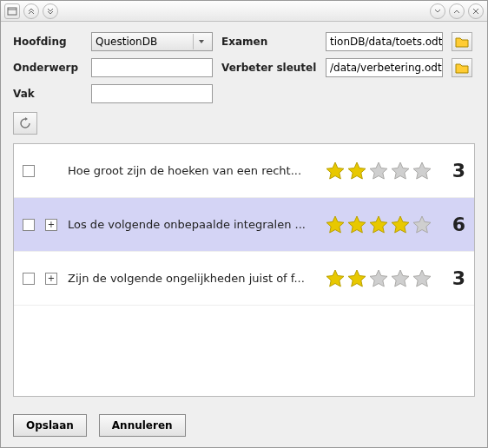  Describe the element at coordinates (455, 224) in the screenshot. I see `question-count: 6` at that location.